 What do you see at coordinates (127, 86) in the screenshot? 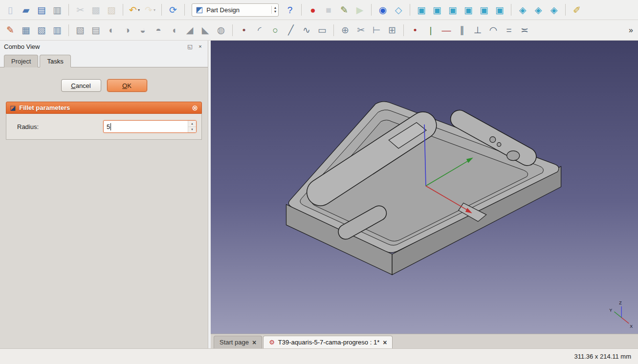
I see `ok-button: OK` at bounding box center [127, 86].